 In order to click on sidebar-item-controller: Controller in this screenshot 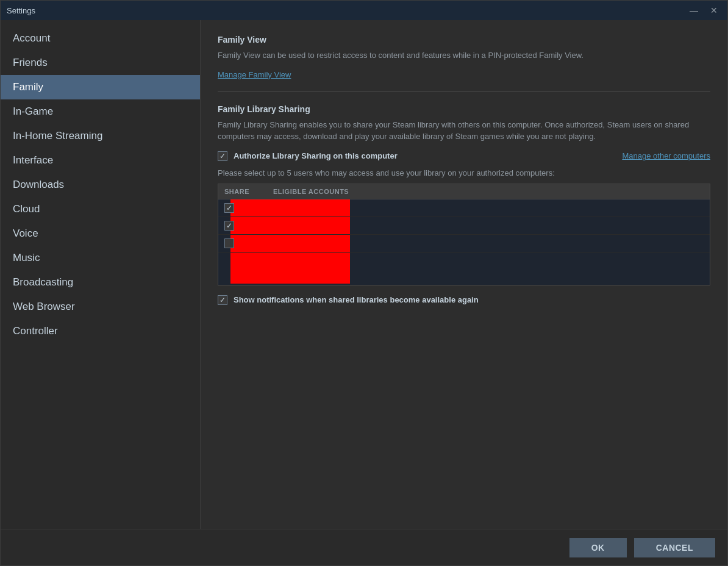, I will do `click(100, 331)`.